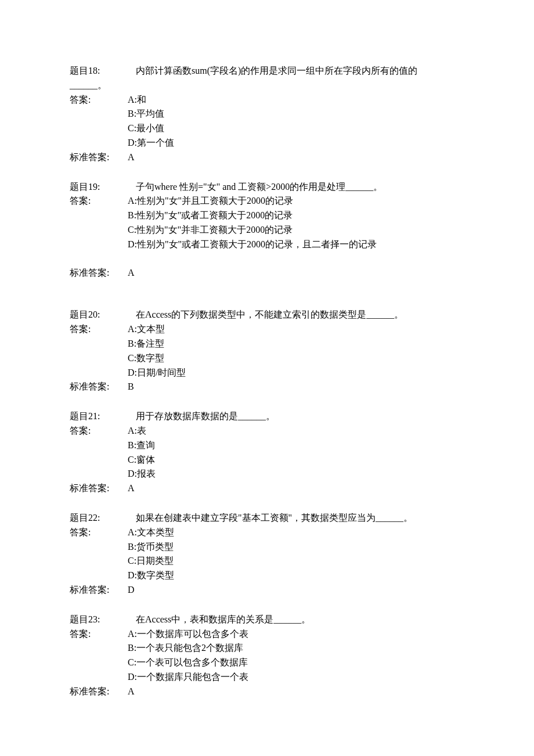  I want to click on option-text: C:数字型, so click(296, 359).